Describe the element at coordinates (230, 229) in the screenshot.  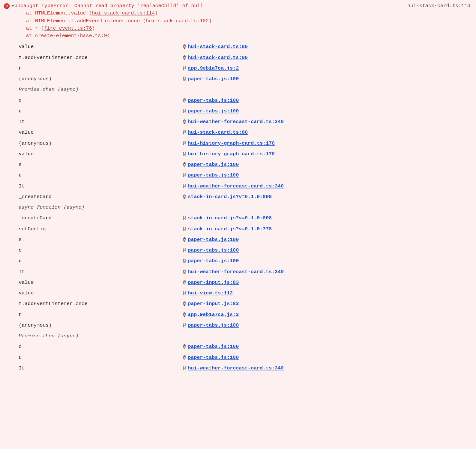
I see `stack-source-link: stack-in-card.js?v=0.1.0:778` at that location.